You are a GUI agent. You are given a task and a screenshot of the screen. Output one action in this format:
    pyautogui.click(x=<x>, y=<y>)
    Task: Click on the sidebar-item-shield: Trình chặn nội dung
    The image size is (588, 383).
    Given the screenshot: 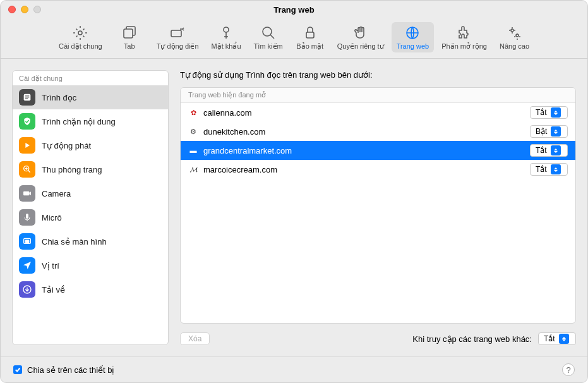 What is the action you would take?
    pyautogui.click(x=90, y=121)
    